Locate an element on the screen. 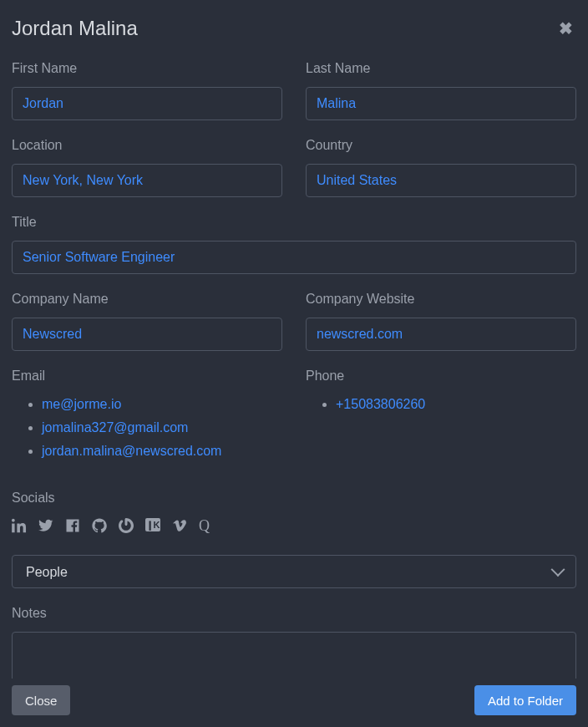 The image size is (588, 727). close-button: Close is located at coordinates (41, 700).